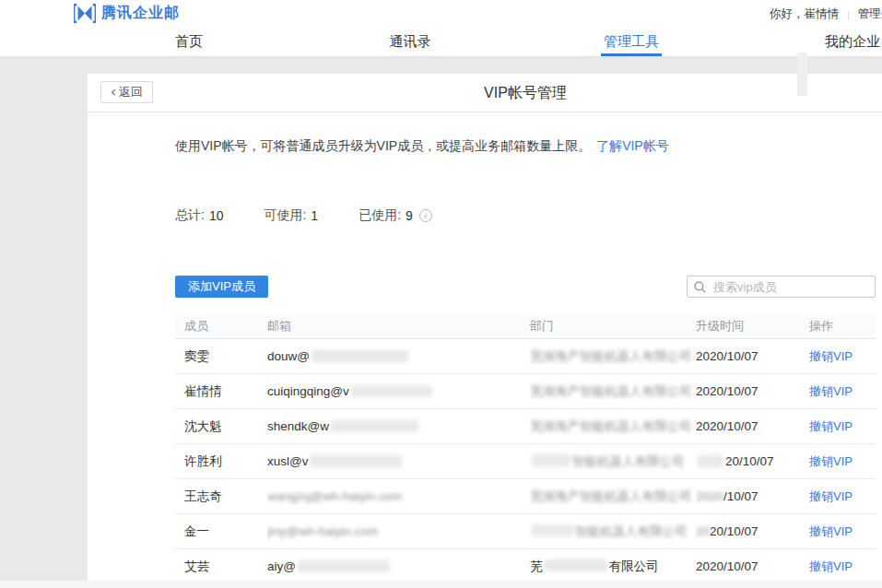 This screenshot has height=588, width=882. Describe the element at coordinates (323, 531) in the screenshot. I see `cell-text: jiny@wh-haiyin.com` at that location.